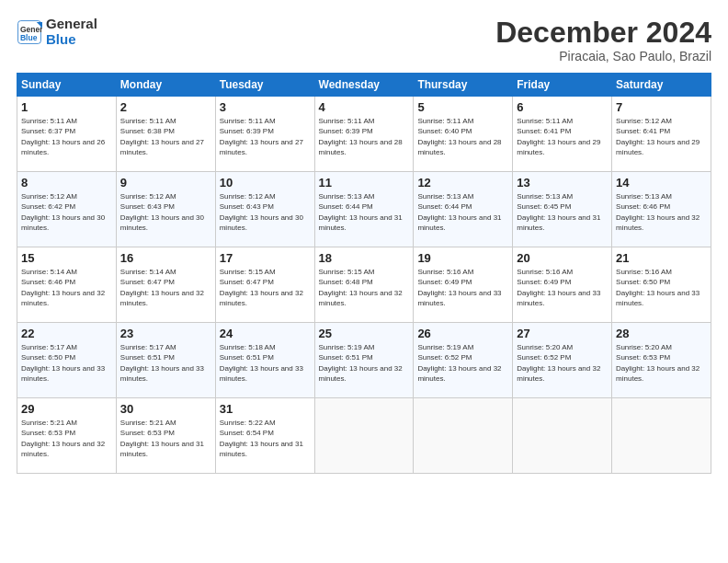 The height and width of the screenshot is (563, 728). I want to click on table-row: 8Sunrise: 5:12 AMSunset: 6:42 PMDaylight…, so click(67, 210).